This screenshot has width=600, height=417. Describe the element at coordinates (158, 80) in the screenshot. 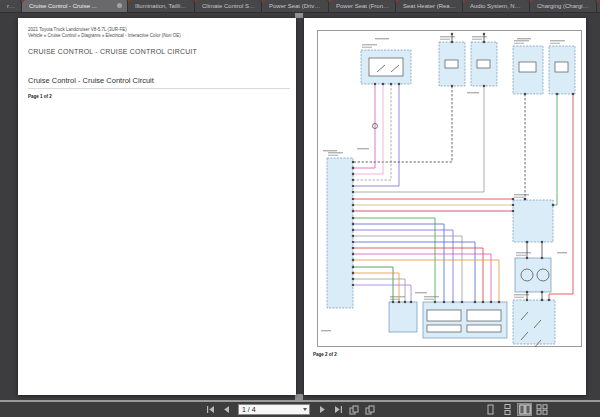

I see `section-title: Cruise Control - Cruise Control Circuit` at that location.